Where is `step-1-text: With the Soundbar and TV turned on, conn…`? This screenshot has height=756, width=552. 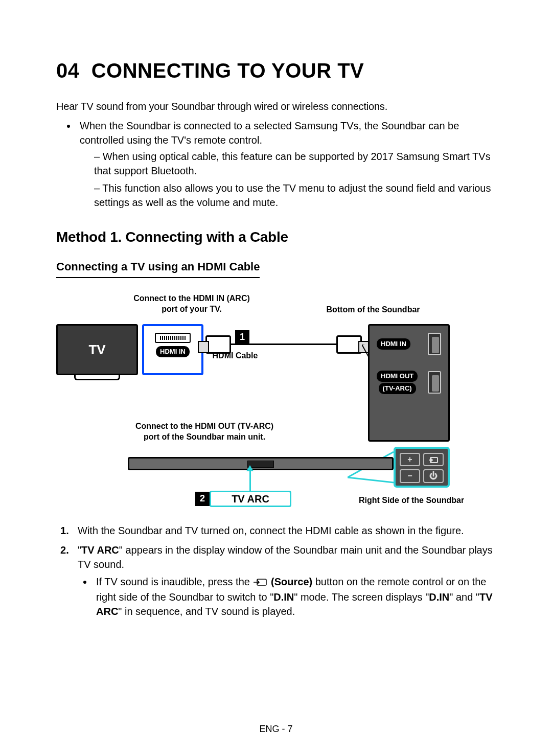 step-1-text: With the Soundbar and TV turned on, conn… is located at coordinates (271, 531).